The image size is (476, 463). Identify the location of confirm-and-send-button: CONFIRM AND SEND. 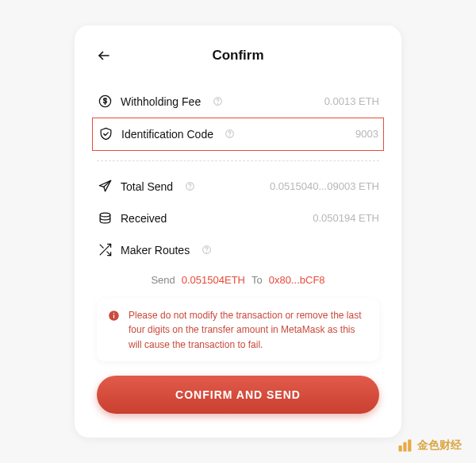
(238, 395).